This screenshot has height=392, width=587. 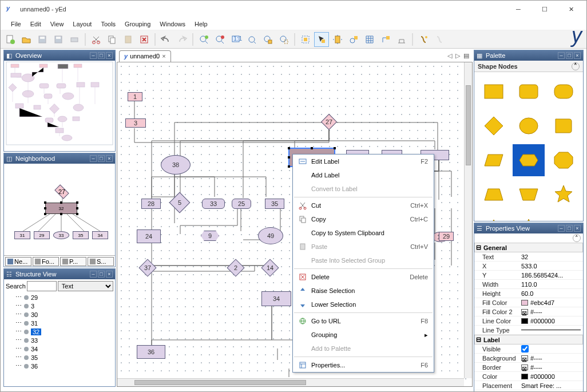 What do you see at coordinates (241, 204) in the screenshot?
I see `canvas-node: 25` at bounding box center [241, 204].